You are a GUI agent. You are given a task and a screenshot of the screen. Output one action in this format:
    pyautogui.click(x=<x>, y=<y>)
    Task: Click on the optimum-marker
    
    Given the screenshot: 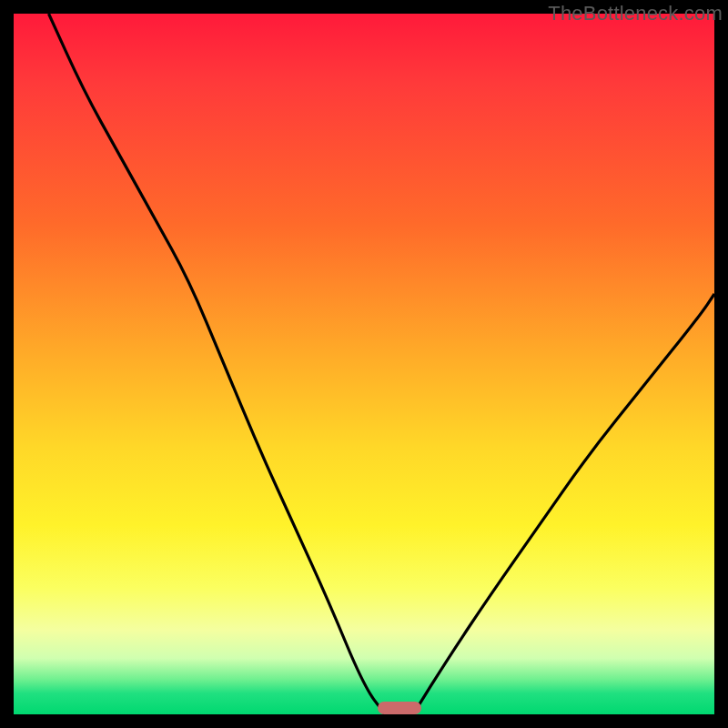 What is the action you would take?
    pyautogui.click(x=399, y=708)
    